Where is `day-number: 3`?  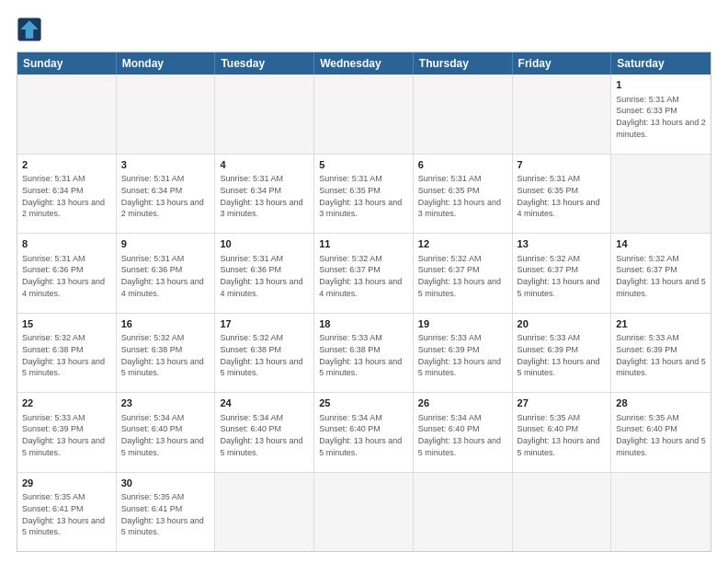
day-number: 3 is located at coordinates (165, 166).